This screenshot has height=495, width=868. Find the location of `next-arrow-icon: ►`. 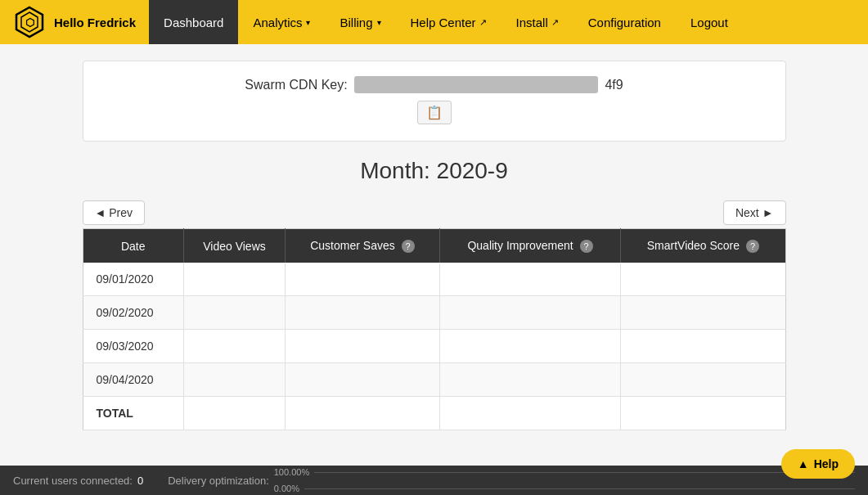

next-arrow-icon: ► is located at coordinates (768, 213).